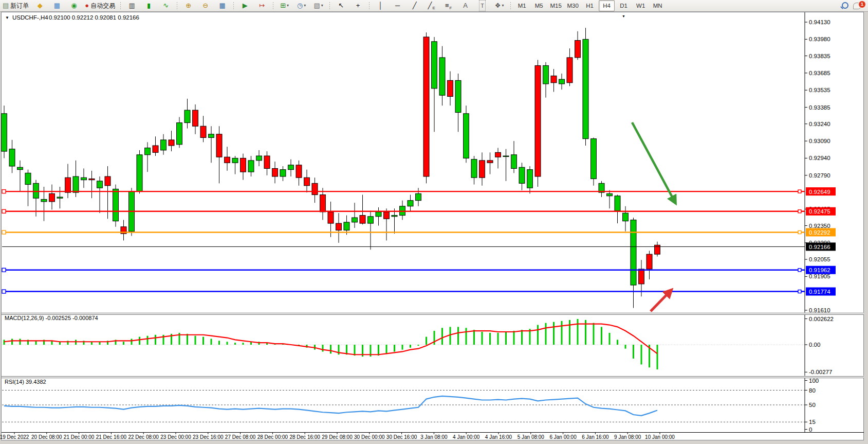 Image resolution: width=868 pixels, height=444 pixels. I want to click on zoom-out-button: ⊖, so click(206, 6).